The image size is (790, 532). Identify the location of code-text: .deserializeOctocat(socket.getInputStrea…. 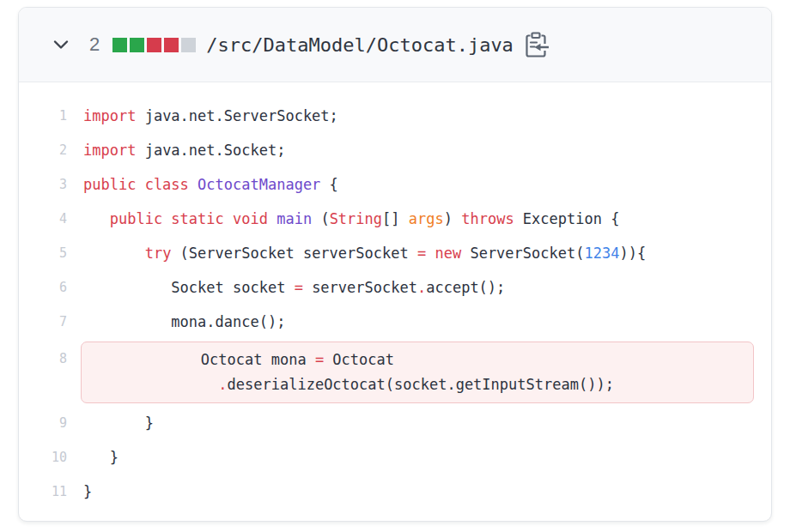
(421, 384).